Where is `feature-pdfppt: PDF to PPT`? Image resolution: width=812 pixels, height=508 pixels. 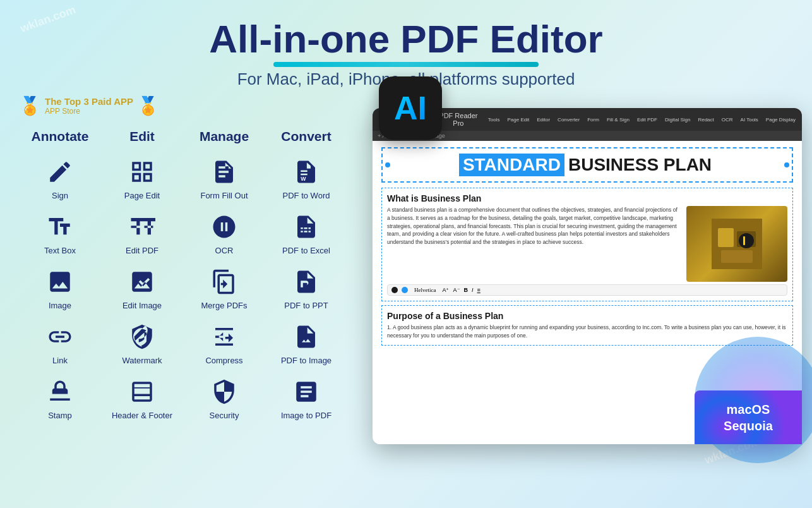
feature-pdfppt: PDF to PPT is located at coordinates (306, 288).